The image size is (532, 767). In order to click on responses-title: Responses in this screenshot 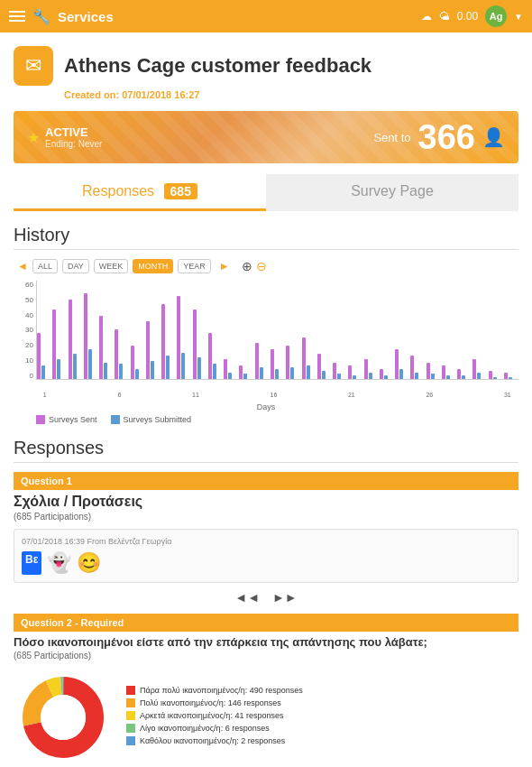, I will do `click(266, 450)`.